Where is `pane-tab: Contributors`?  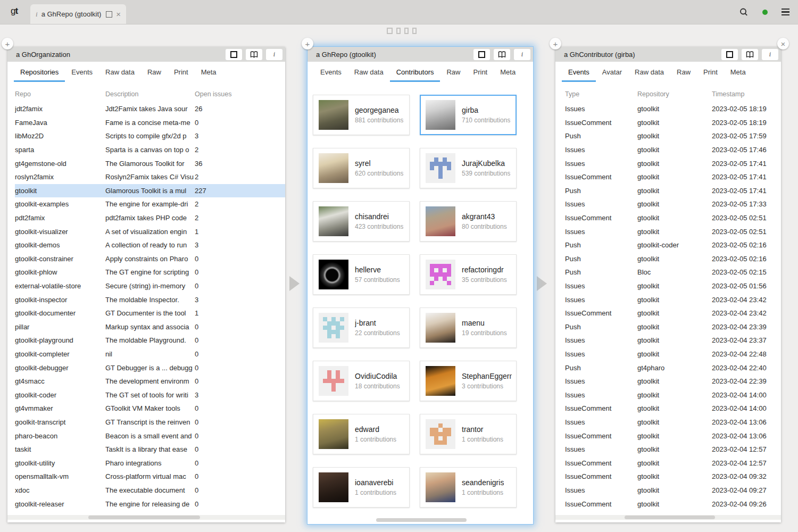 pane-tab: Contributors is located at coordinates (415, 72).